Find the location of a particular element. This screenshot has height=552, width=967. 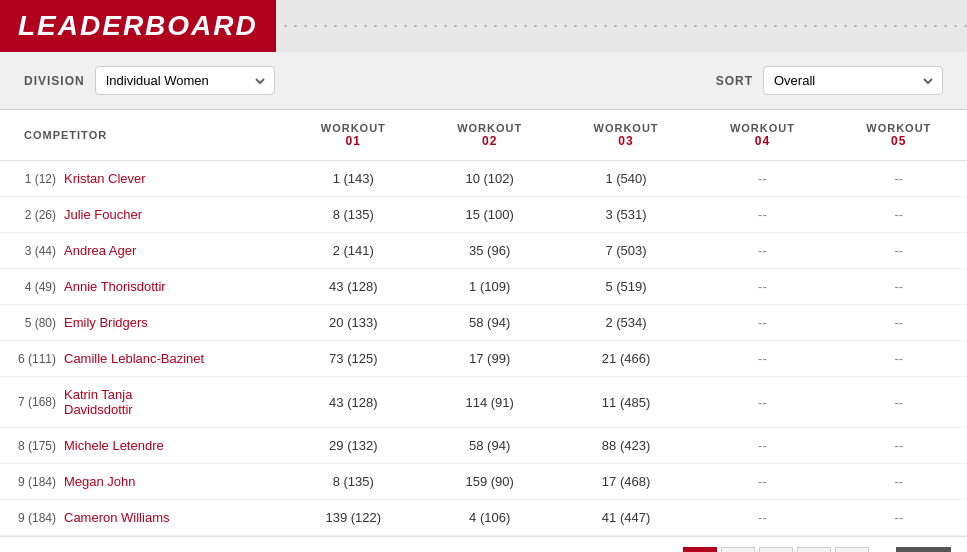

workout-03-cell: 2 (534) is located at coordinates (626, 323).